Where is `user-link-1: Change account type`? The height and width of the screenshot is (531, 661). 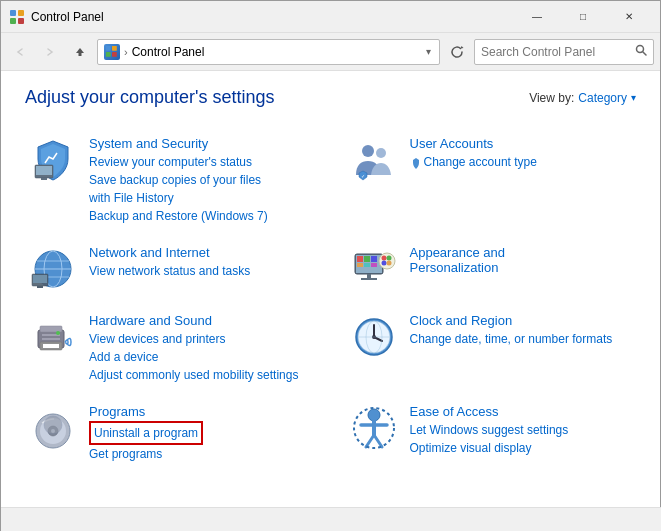 user-link-1: Change account type is located at coordinates (522, 162).